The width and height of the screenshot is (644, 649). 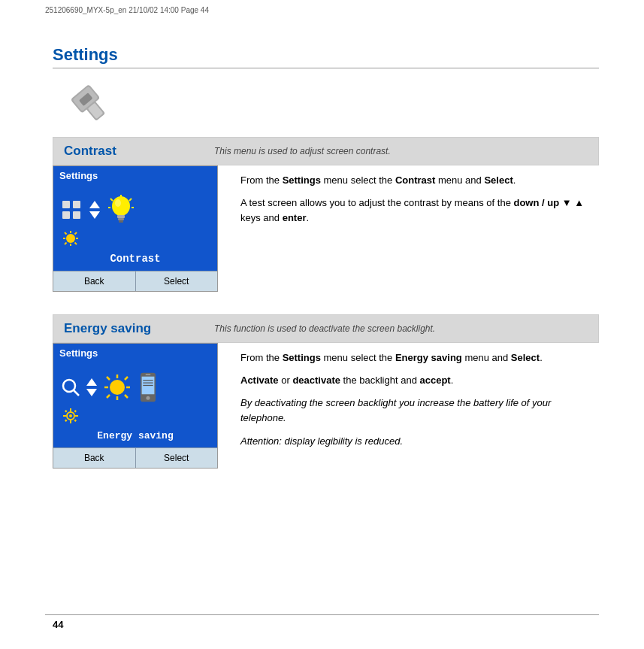 What do you see at coordinates (135, 436) in the screenshot?
I see `energy-saving-phone-label: Energy saving` at bounding box center [135, 436].